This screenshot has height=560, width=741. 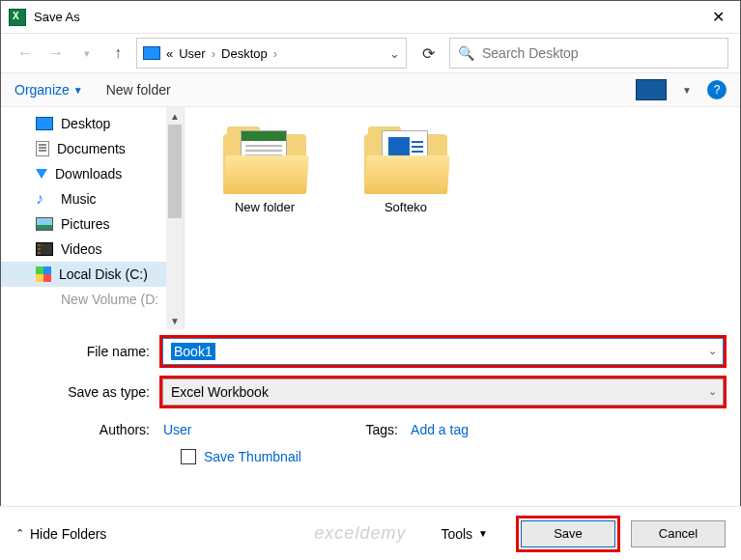 What do you see at coordinates (371, 451) in the screenshot?
I see `thumbnail-row: Save Thumbnail` at bounding box center [371, 451].